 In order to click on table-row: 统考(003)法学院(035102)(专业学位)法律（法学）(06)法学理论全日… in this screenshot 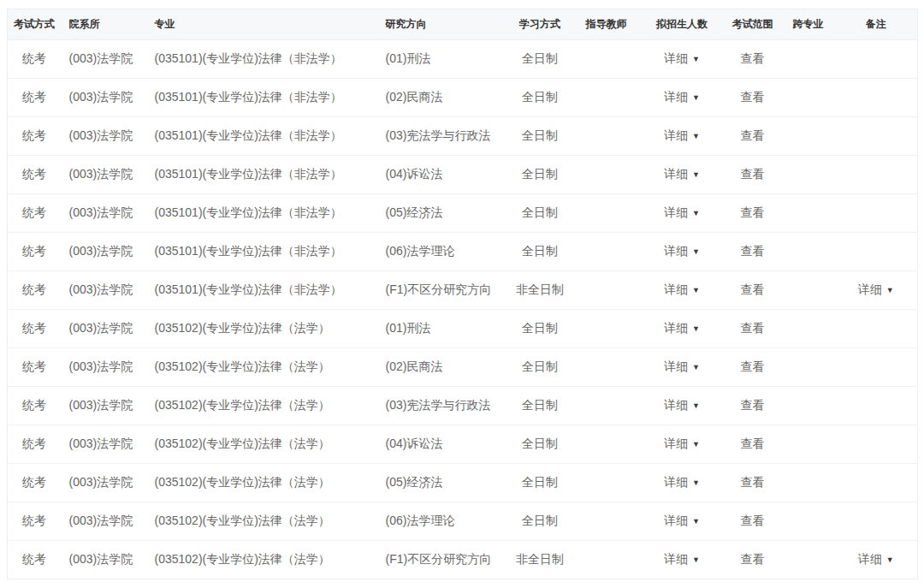, I will do `click(463, 522)`.